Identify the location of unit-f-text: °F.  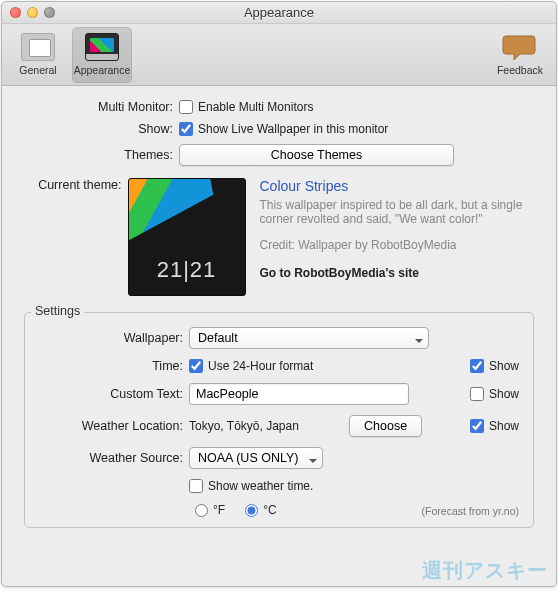
(219, 510).